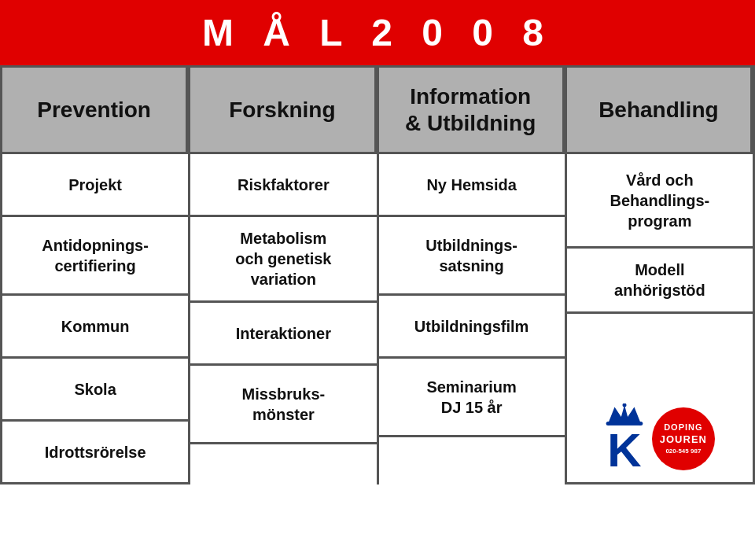  Describe the element at coordinates (378, 33) in the screenshot. I see `header-bar: M Å L 2 0 0 8` at that location.